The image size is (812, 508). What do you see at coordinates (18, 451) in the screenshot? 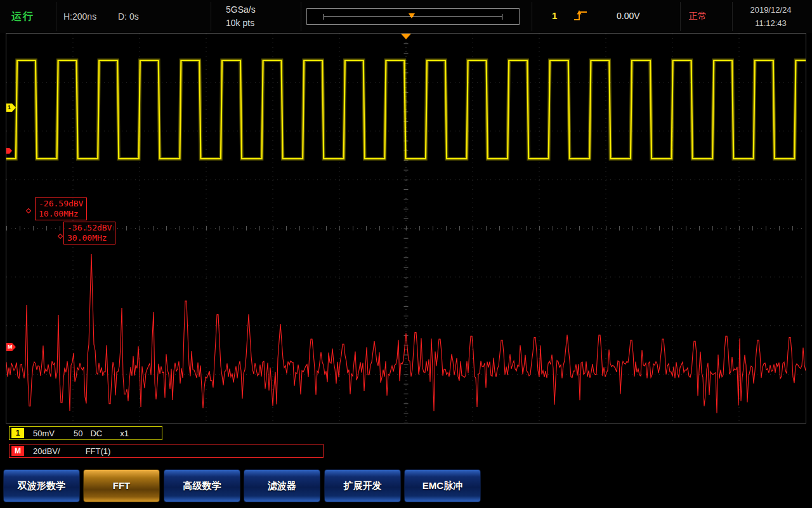
I see `math-badge: M` at bounding box center [18, 451].